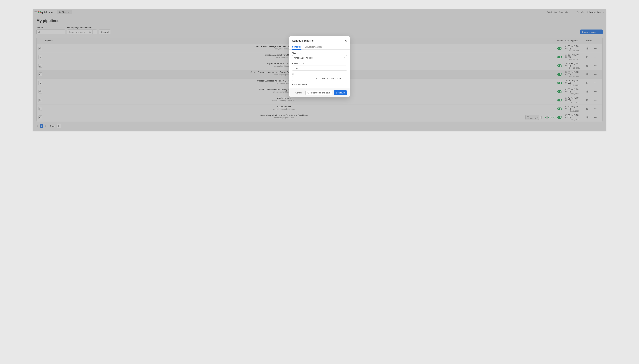 This screenshot has height=364, width=639. I want to click on modal-title: Schedule pipeline, so click(303, 41).